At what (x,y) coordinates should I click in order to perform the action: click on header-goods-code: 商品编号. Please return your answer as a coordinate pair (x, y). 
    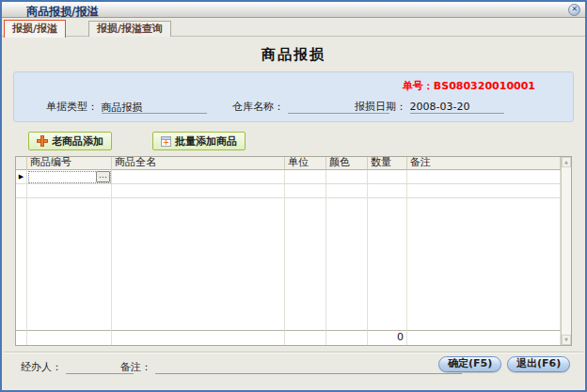
    Looking at the image, I should click on (70, 164).